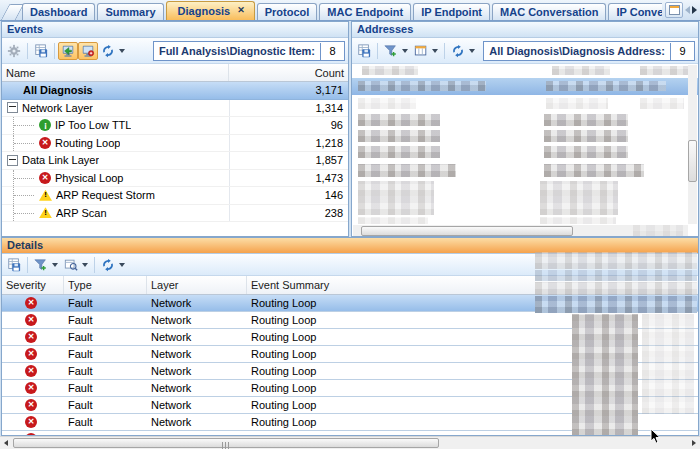 The height and width of the screenshot is (449, 700). Describe the element at coordinates (106, 285) in the screenshot. I see `column-header-type: Type` at that location.